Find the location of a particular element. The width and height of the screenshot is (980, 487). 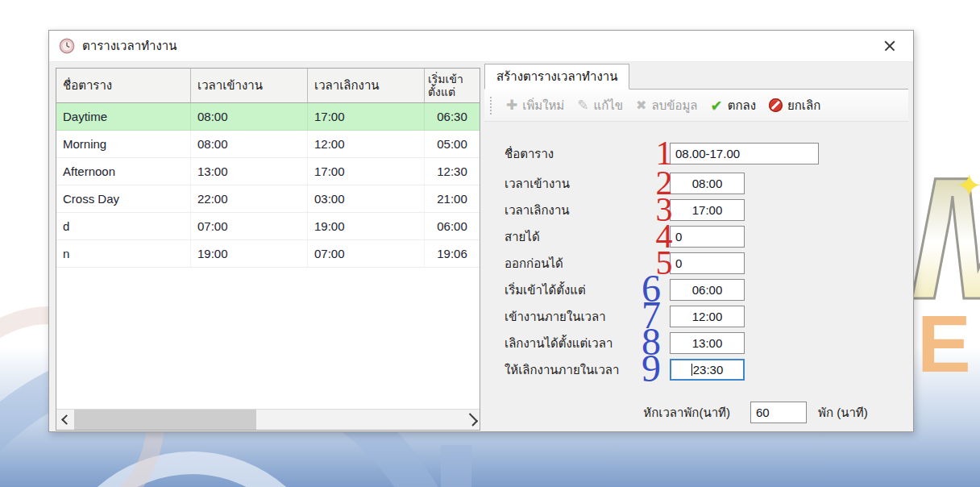

scrollbar-thumb is located at coordinates (165, 419).